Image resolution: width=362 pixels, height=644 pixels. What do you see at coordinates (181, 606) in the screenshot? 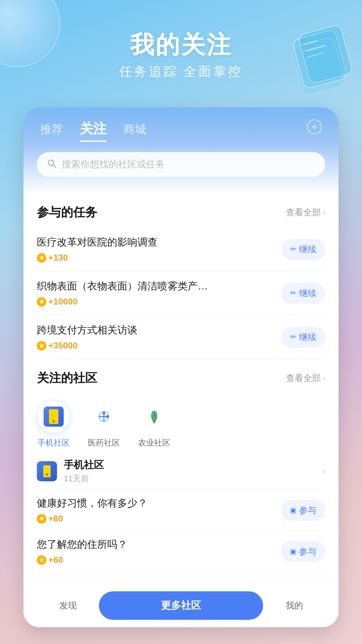
I see `nav-item-more-communities: 更多社区` at bounding box center [181, 606].